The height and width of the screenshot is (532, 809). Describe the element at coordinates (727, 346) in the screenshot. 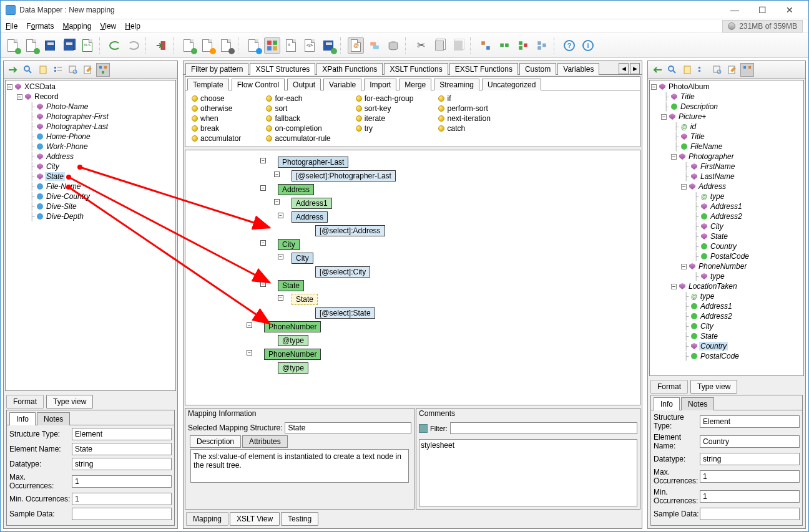

I see `tree-node: ├Country` at that location.